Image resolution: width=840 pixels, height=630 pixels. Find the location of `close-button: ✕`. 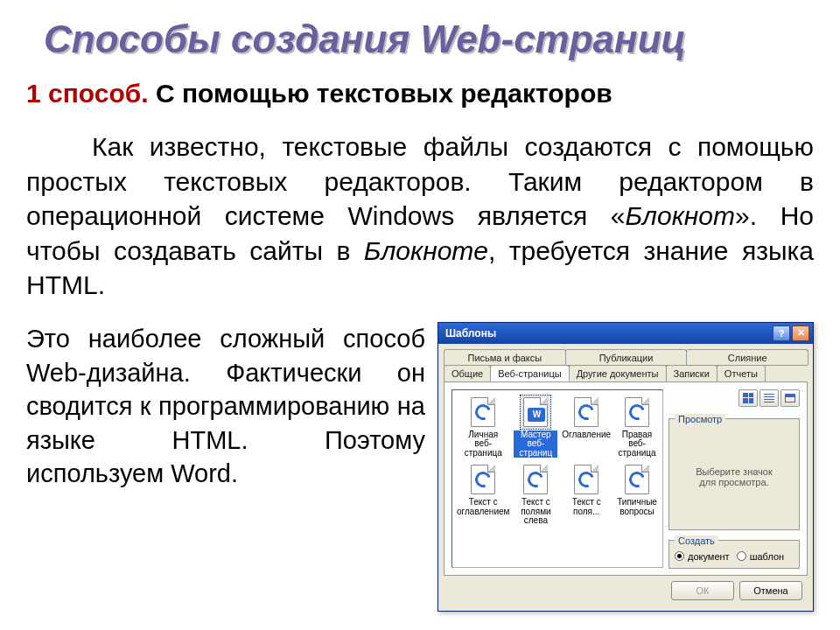

close-button: ✕ is located at coordinates (801, 333).